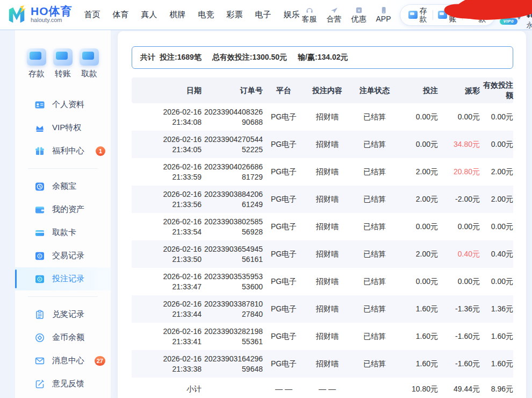 This screenshot has height=398, width=532. What do you see at coordinates (63, 338) in the screenshot?
I see `sidebar-item-coin-balance: 金币余额` at bounding box center [63, 338].